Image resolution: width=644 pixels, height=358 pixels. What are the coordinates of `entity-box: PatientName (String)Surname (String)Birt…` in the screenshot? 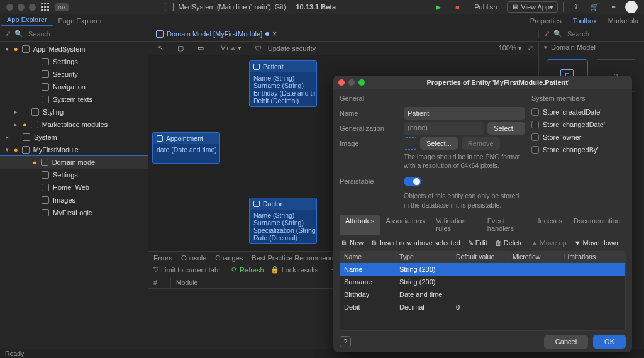 It's located at (283, 84).